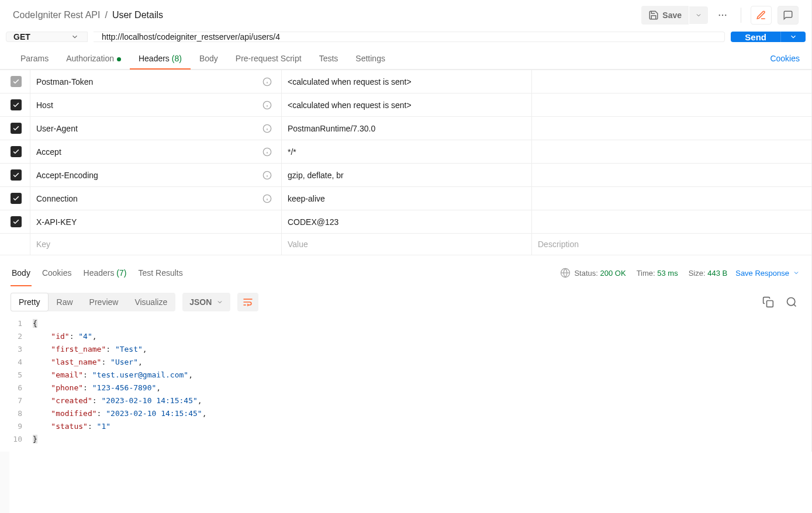 The width and height of the screenshot is (812, 513). I want to click on header-value: gzip, deflate, br, so click(316, 175).